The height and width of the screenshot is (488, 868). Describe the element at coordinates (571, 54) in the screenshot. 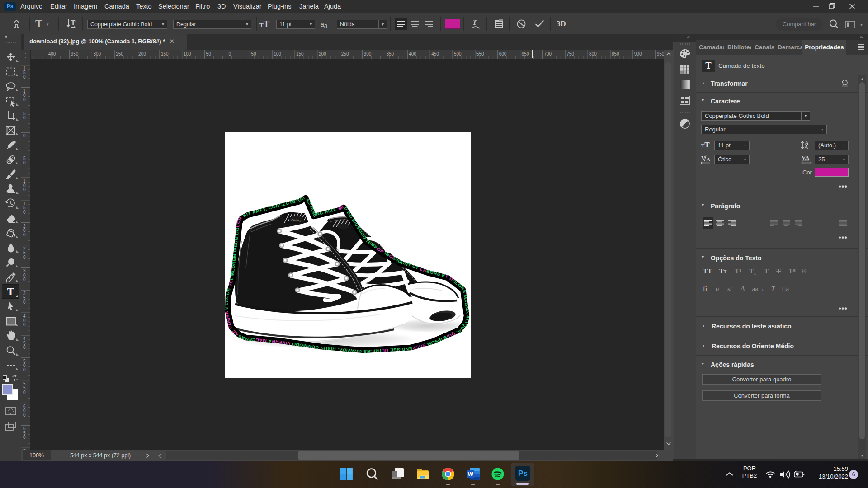

I see `svg-text: 750` at that location.